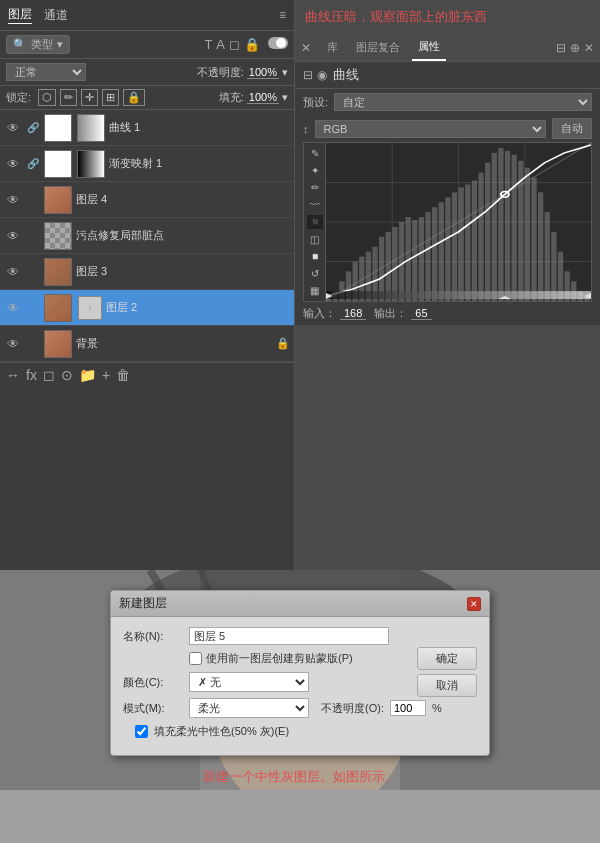 This screenshot has height=843, width=600. Describe the element at coordinates (315, 256) in the screenshot. I see `tool-white-point: ◽` at that location.